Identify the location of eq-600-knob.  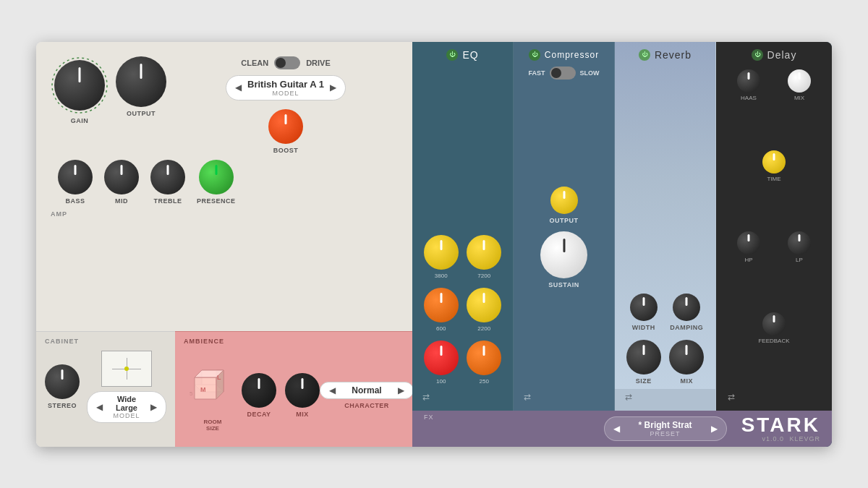
(441, 305).